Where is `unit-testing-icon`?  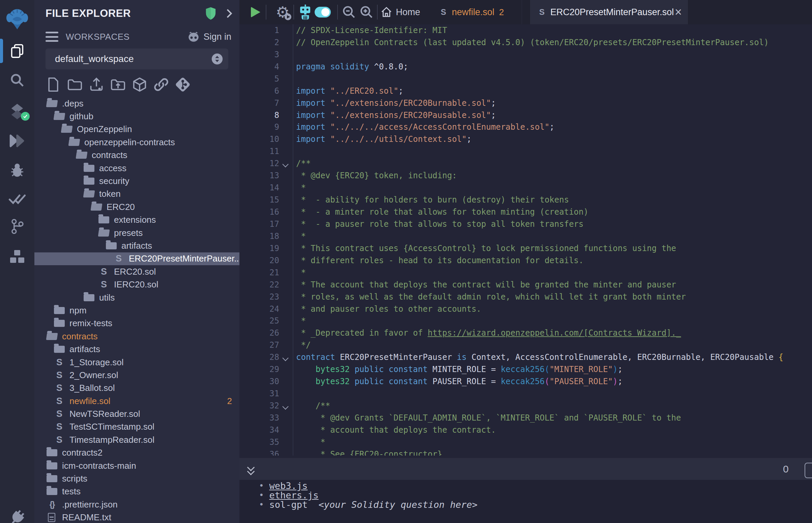
unit-testing-icon is located at coordinates (17, 200).